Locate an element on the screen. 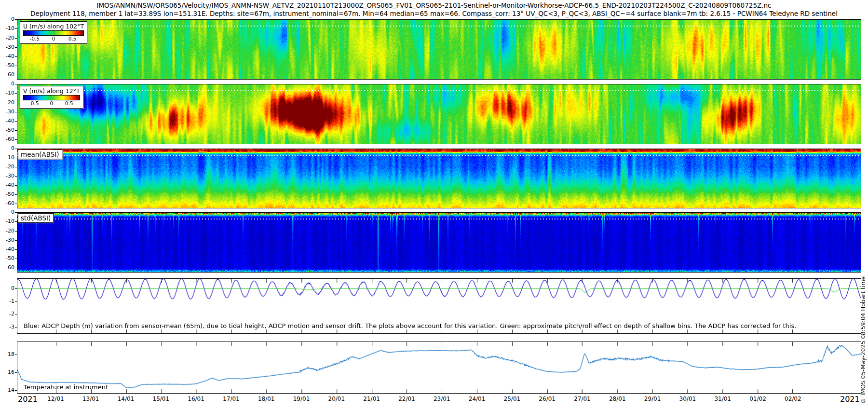 The image size is (868, 410). date-tick-label: 13/01 is located at coordinates (91, 399).